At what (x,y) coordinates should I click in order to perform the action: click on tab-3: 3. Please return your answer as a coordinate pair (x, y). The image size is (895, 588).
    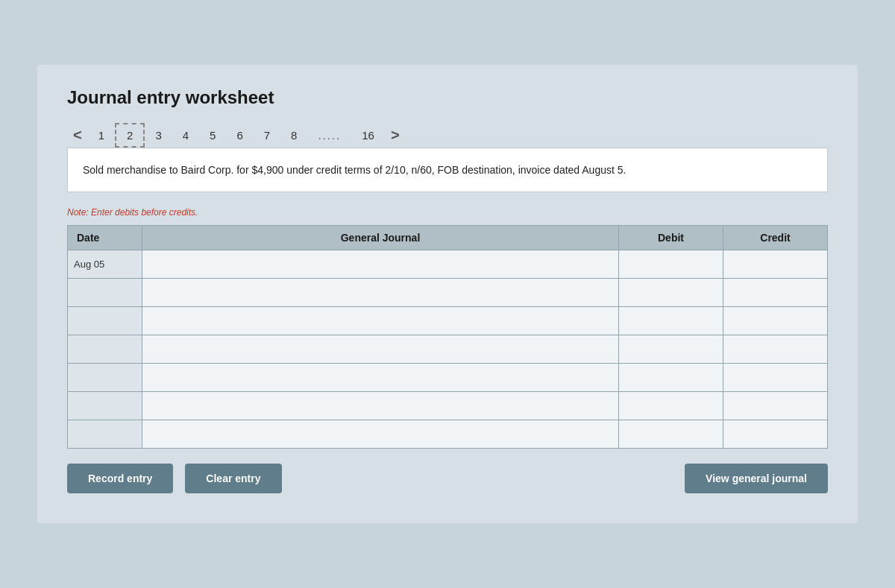
    Looking at the image, I should click on (158, 136).